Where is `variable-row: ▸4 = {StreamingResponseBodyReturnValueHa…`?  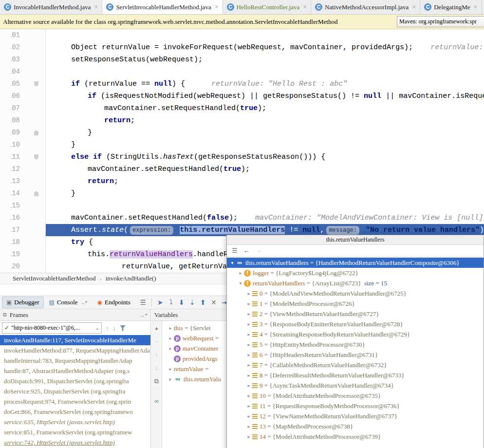
variable-row: ▸4 = {StreamingResponseBodyReturnValueHa… is located at coordinates (355, 334).